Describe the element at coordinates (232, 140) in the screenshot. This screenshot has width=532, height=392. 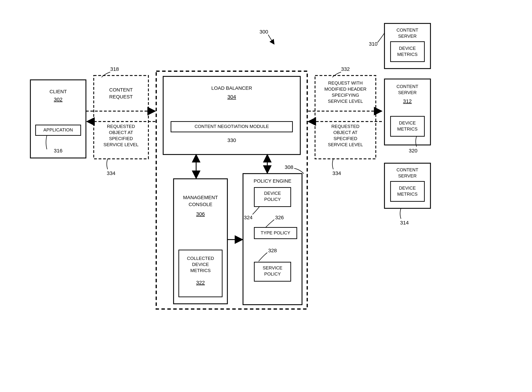
I see `cnm-ref: 330` at that location.